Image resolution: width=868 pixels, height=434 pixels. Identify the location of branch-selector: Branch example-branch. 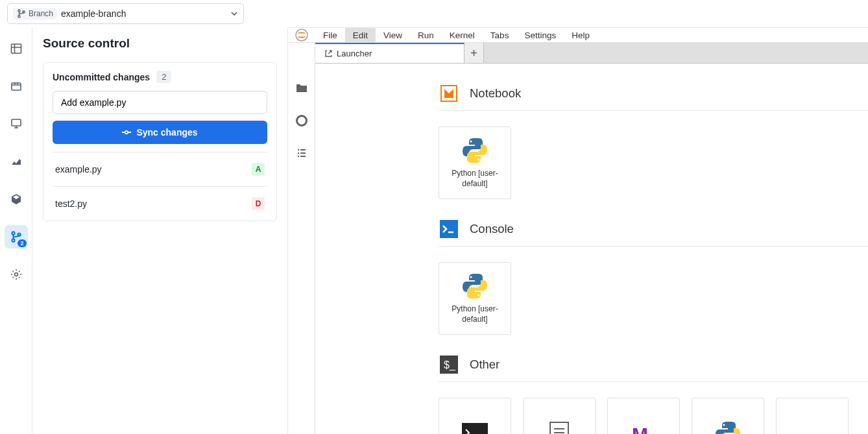
(126, 14).